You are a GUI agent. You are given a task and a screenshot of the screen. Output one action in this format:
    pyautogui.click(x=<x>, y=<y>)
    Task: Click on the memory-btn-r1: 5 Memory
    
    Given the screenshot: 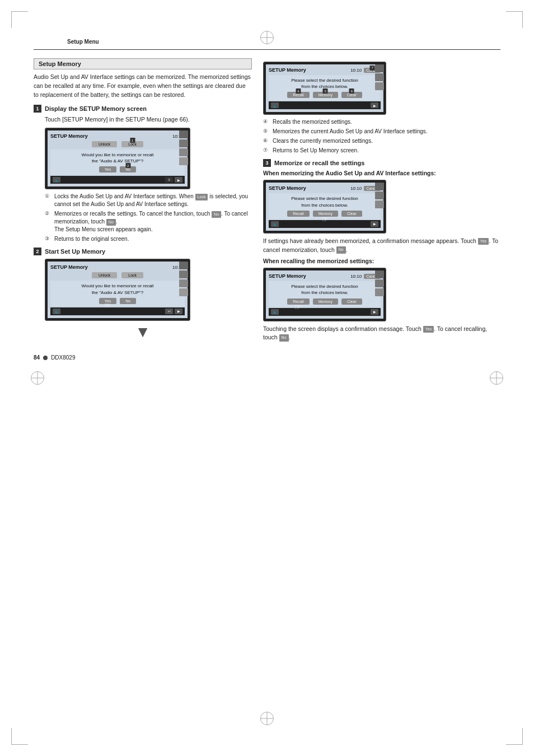 What is the action you would take?
    pyautogui.click(x=326, y=95)
    